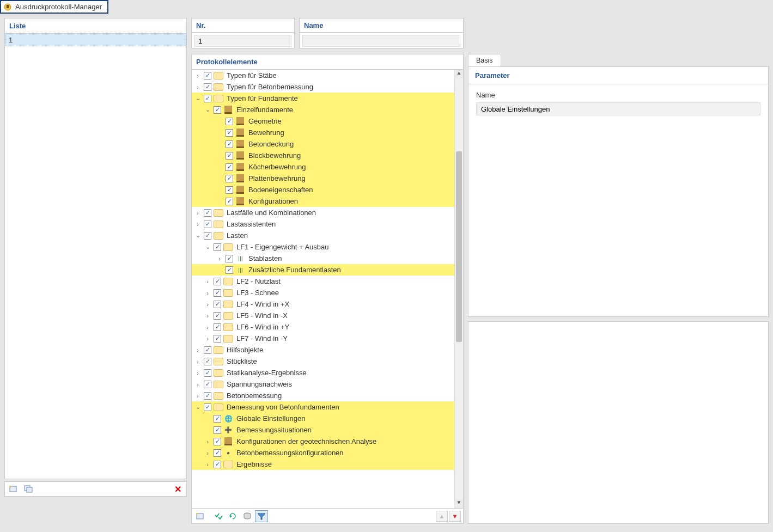  Describe the element at coordinates (323, 281) in the screenshot. I see `tree-row: ›LF2 - Nutzlast` at that location.